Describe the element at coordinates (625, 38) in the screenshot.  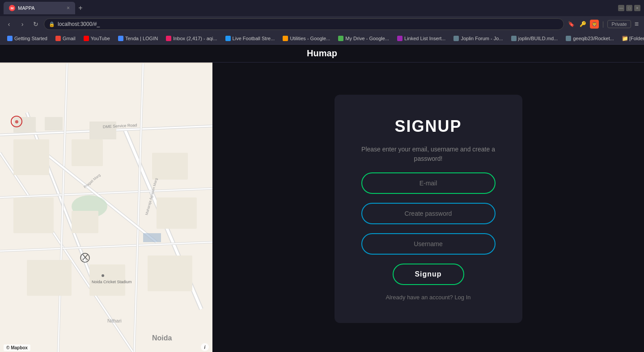
I see `bookmark-icon: 📁` at that location.